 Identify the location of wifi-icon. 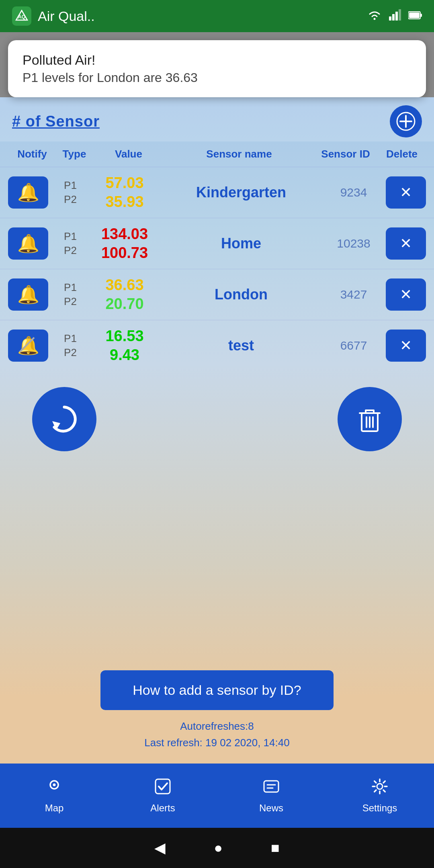
(375, 16).